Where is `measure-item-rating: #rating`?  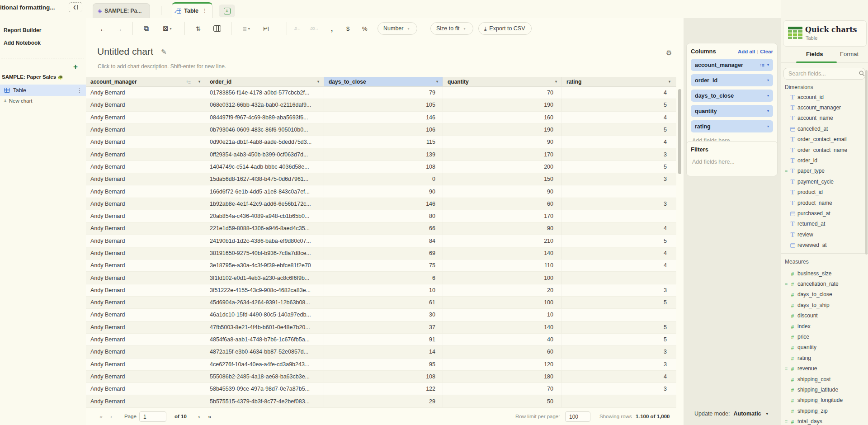
measure-item-rating: #rating is located at coordinates (825, 358).